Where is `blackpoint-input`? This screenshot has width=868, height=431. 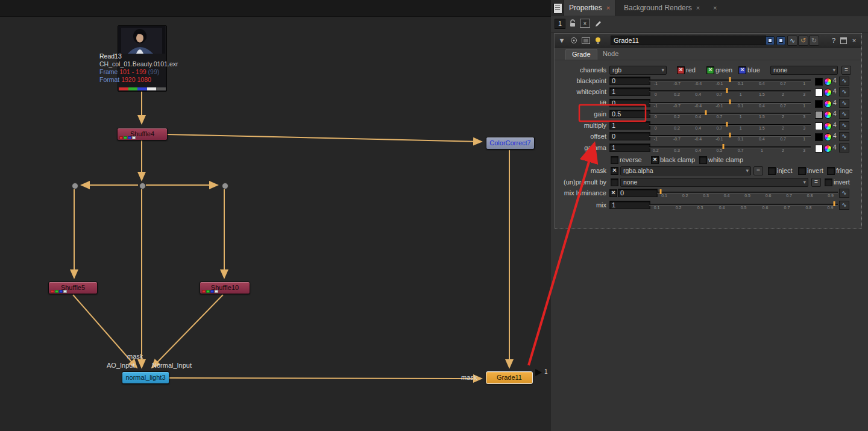 blackpoint-input is located at coordinates (630, 81).